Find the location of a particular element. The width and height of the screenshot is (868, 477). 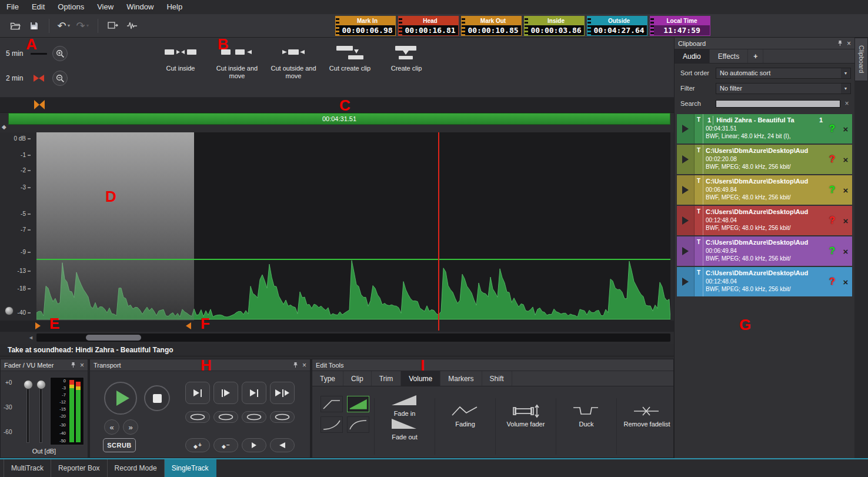

fade-shape-concave-button is located at coordinates (332, 425).